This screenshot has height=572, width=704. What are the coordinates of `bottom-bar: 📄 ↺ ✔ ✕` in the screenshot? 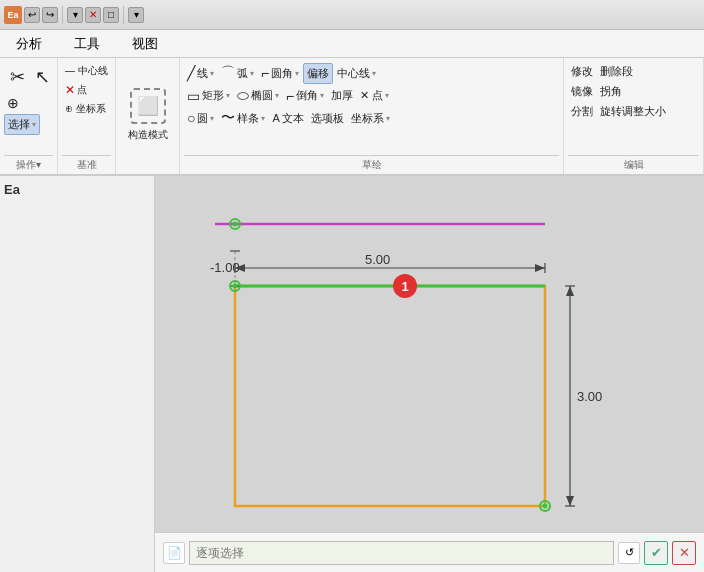 It's located at (430, 552).